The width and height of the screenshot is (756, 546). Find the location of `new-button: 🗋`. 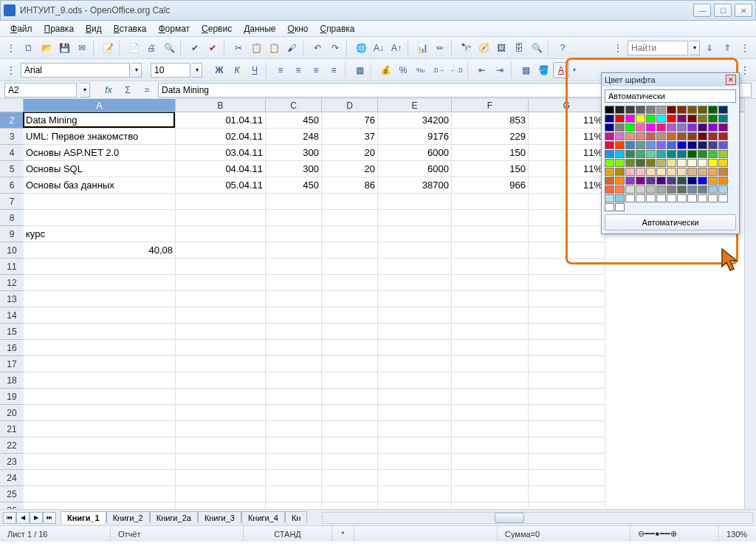

new-button: 🗋 is located at coordinates (29, 48).